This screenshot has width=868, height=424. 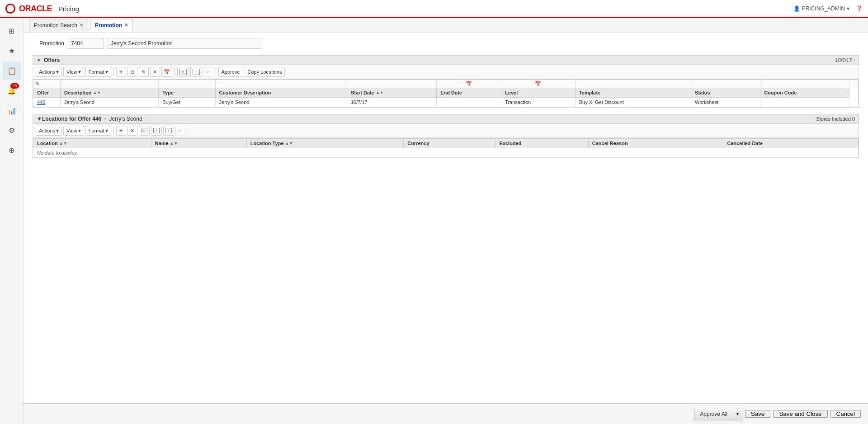 What do you see at coordinates (121, 131) in the screenshot?
I see `locations-add-button: +` at bounding box center [121, 131].